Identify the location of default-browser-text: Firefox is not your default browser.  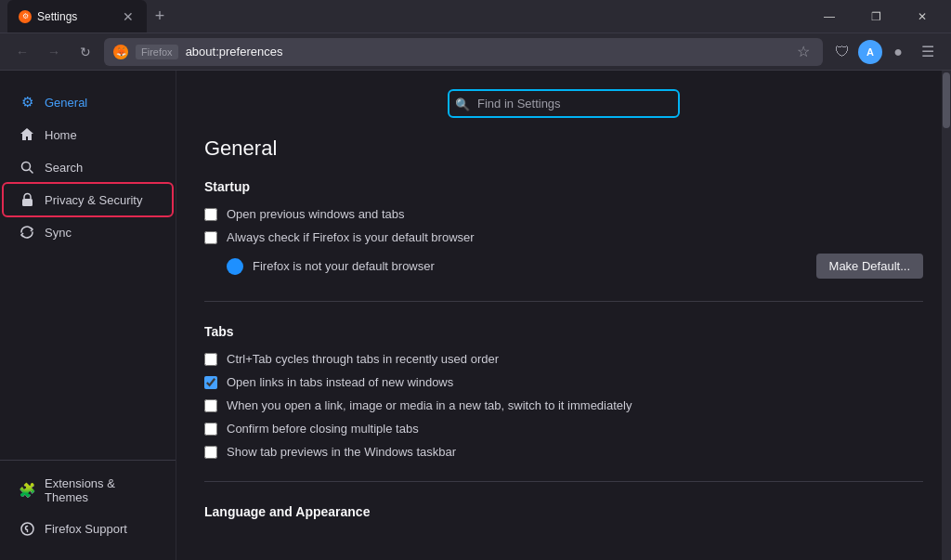
(529, 266).